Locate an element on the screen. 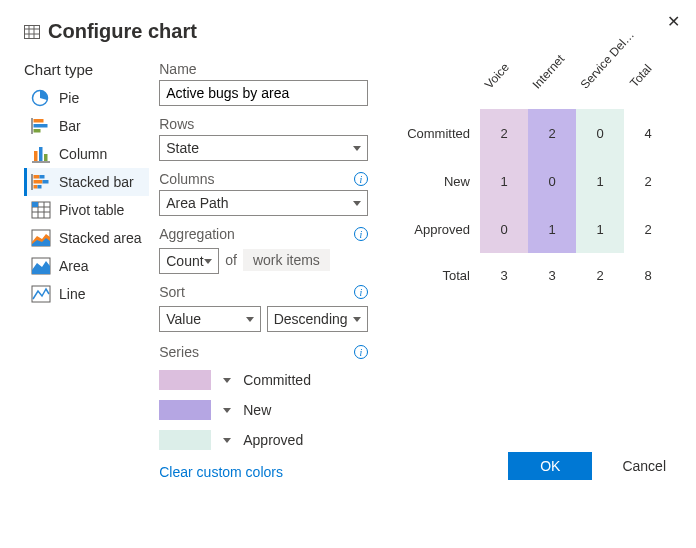  clear-custom-colors-link: Clear custom colors is located at coordinates (221, 472).